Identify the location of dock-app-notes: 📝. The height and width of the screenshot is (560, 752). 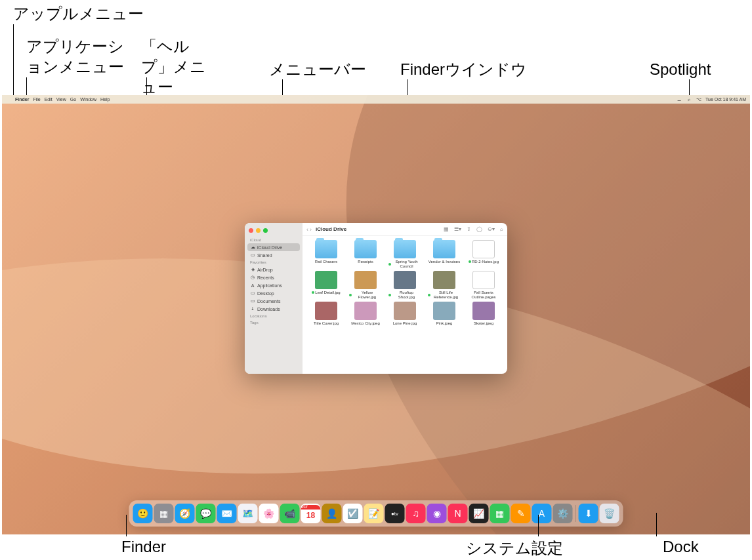
(374, 513).